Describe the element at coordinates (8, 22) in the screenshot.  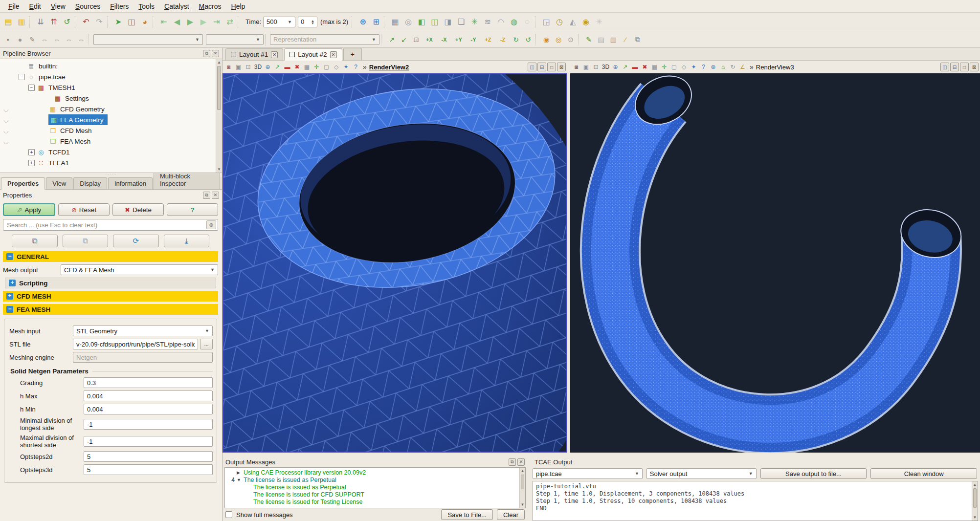
I see `open-file-icon: ▤` at that location.